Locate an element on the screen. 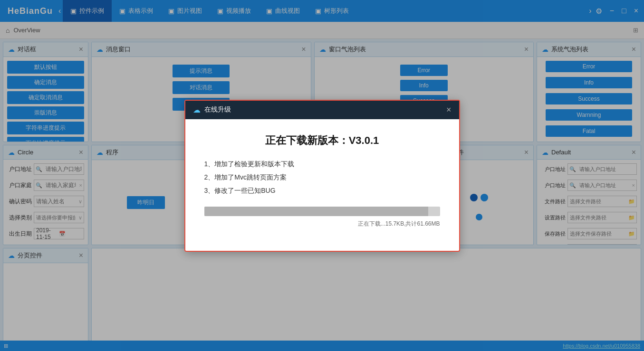 This screenshot has width=644, height=351. modal-progress-area: 正在下载...15.7KB,共计61.66MB is located at coordinates (322, 218).